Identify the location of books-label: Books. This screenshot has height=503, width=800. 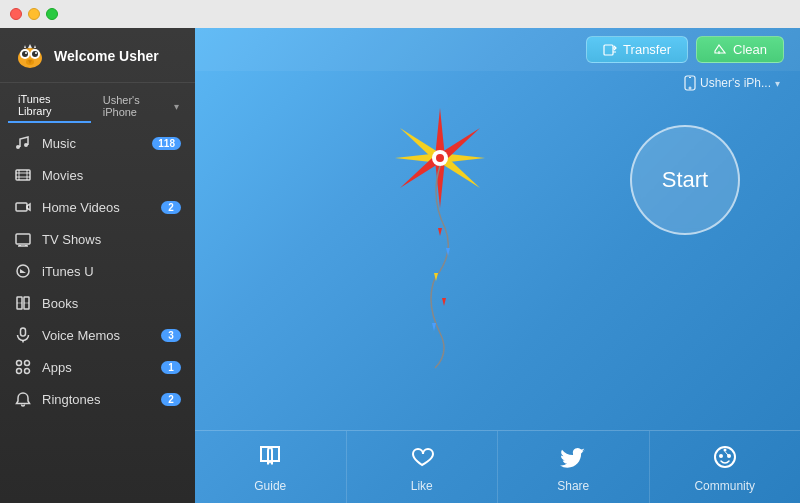
(112, 304).